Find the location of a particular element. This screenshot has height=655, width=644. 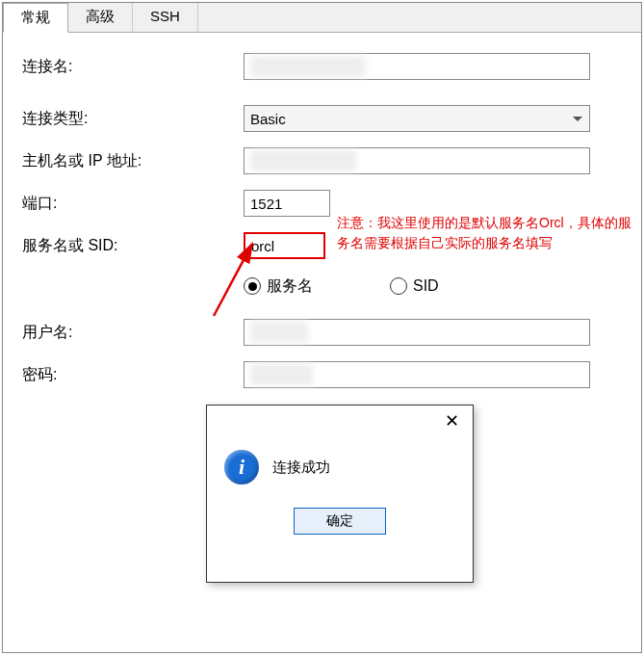

radio-dot-icon is located at coordinates (252, 286).